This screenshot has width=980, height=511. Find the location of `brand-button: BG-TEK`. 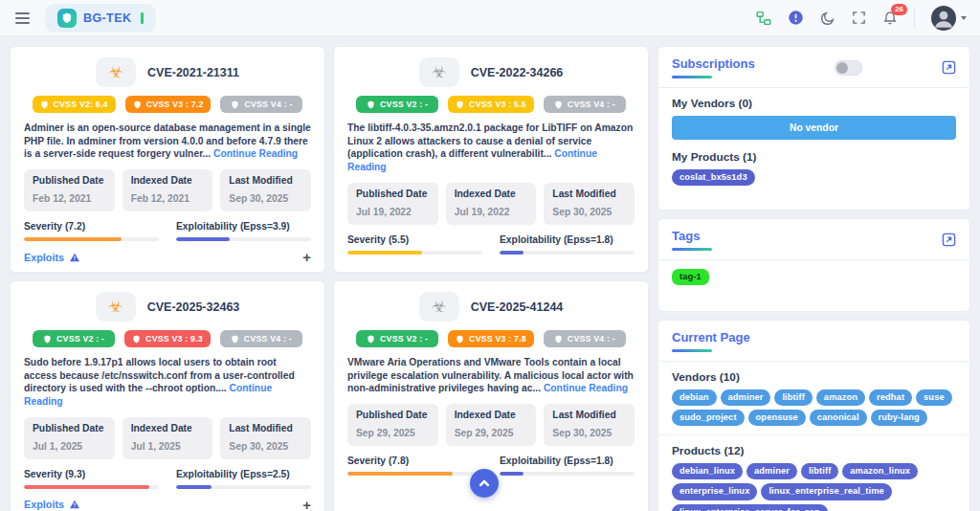

brand-button: BG-TEK is located at coordinates (100, 18).